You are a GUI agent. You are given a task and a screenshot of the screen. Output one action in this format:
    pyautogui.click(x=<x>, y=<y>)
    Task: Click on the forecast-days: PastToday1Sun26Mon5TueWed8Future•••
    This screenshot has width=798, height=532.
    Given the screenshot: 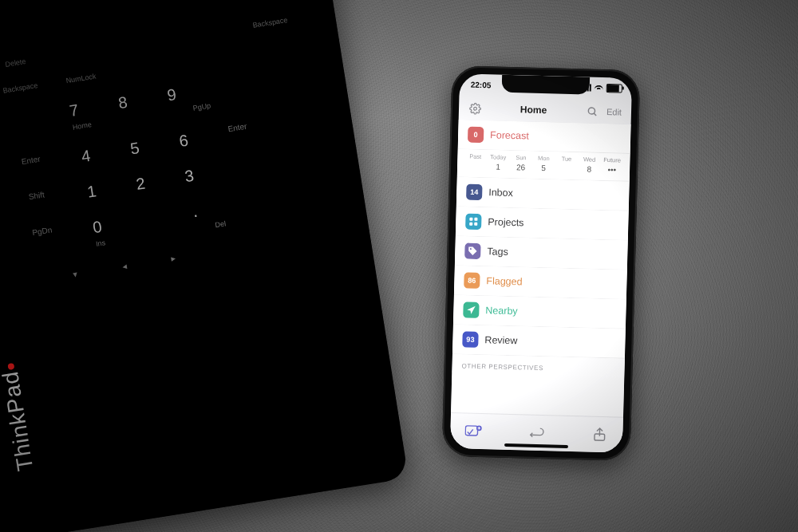 What is the action you would take?
    pyautogui.click(x=544, y=166)
    